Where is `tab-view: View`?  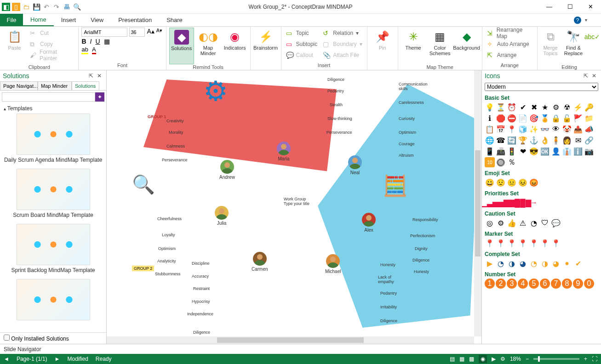 tab-view: View is located at coordinates (97, 20).